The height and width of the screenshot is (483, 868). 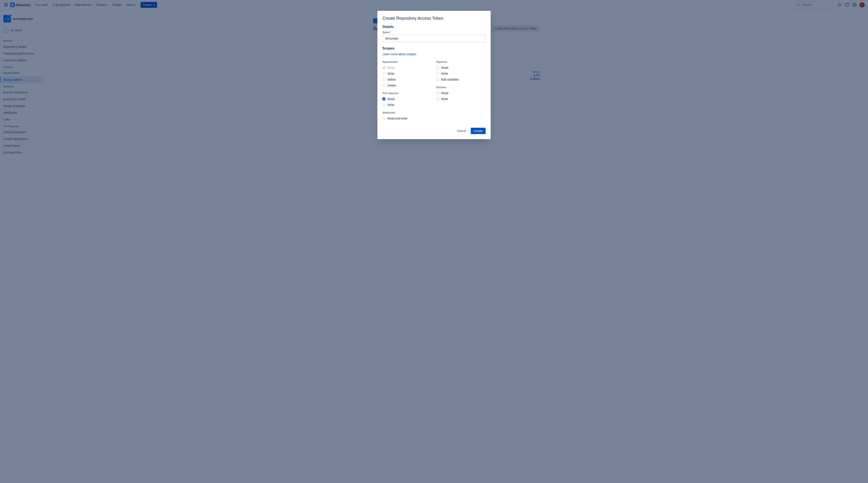 What do you see at coordinates (450, 80) in the screenshot?
I see `checkbox-label: Edit variables` at bounding box center [450, 80].